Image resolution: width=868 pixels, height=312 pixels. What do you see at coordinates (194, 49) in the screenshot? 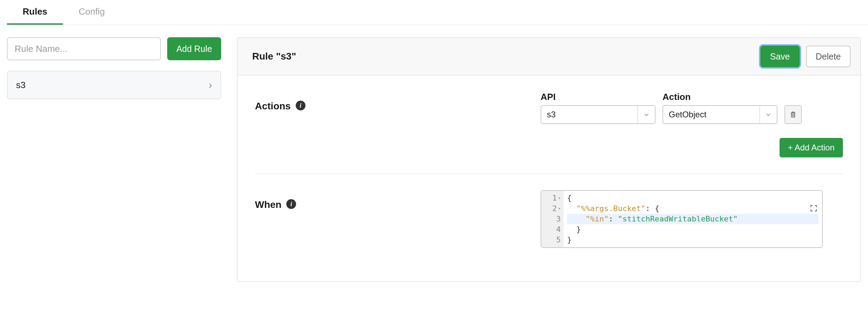
I see `add-rule-button: Add Rule` at bounding box center [194, 49].